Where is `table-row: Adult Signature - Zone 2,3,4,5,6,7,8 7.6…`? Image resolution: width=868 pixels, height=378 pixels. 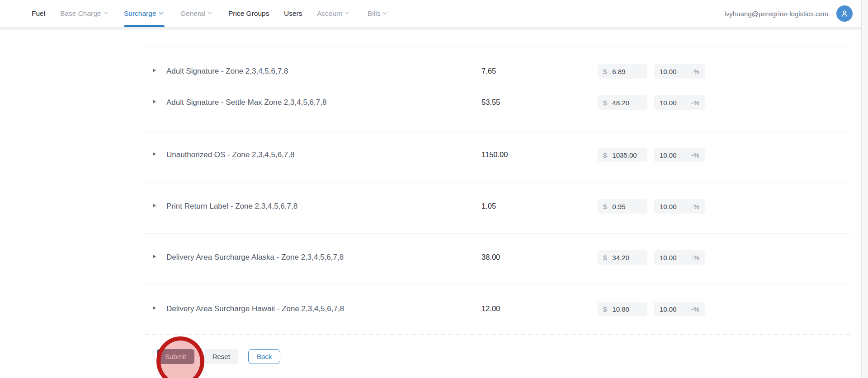
table-row: Adult Signature - Zone 2,3,4,5,6,7,8 7.6… is located at coordinates (498, 71).